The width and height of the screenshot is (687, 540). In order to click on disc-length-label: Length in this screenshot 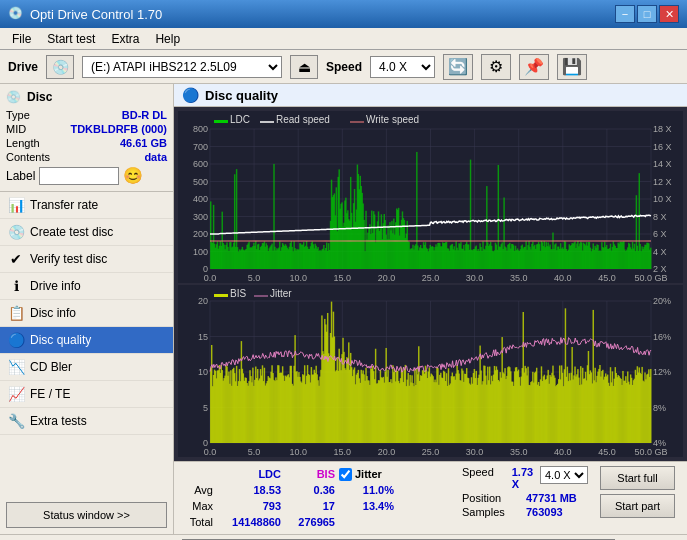, I will do `click(23, 143)`.